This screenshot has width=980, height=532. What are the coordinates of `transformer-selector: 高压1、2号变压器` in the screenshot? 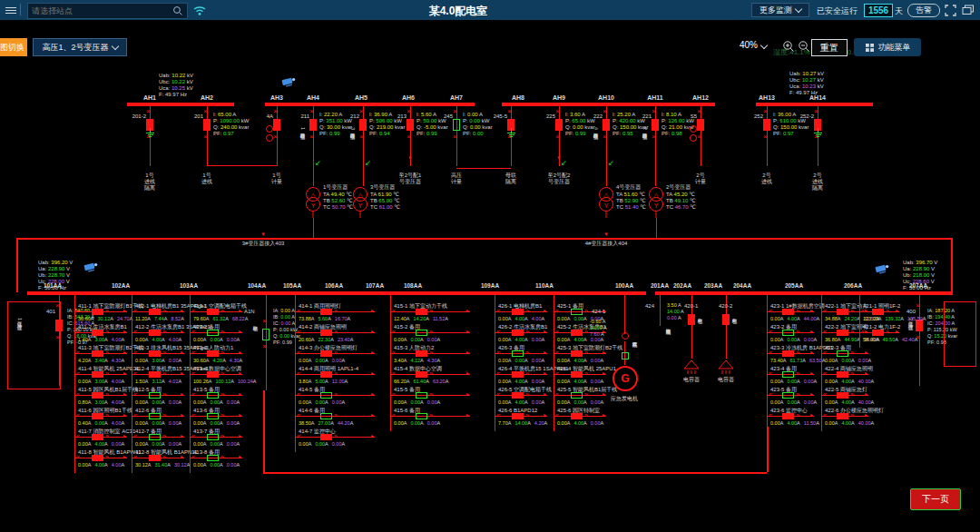 It's located at (80, 47).